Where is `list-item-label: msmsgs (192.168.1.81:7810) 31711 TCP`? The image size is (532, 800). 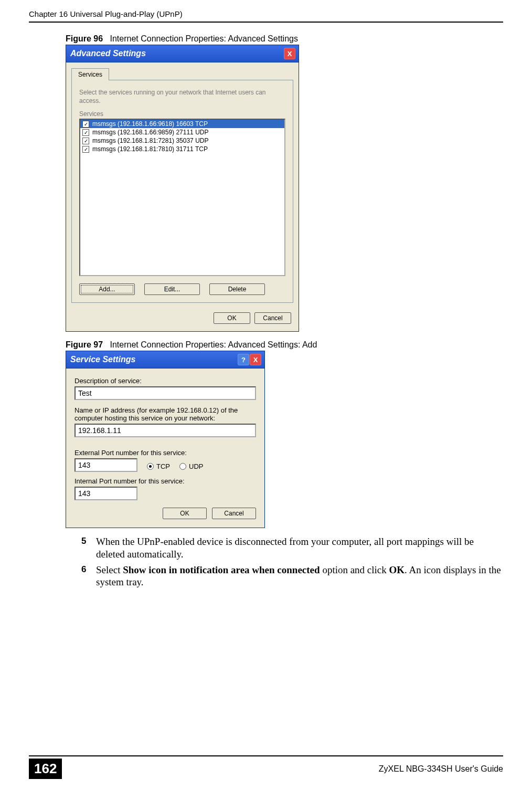
list-item-label: msmsgs (192.168.1.81:7810) 31711 TCP is located at coordinates (150, 149).